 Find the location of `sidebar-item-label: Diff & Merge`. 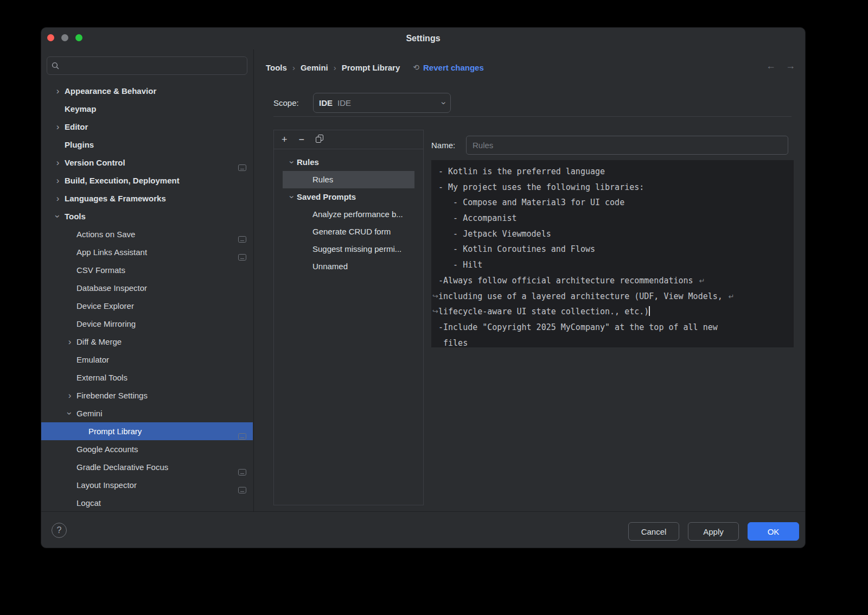

sidebar-item-label: Diff & Merge is located at coordinates (99, 342).